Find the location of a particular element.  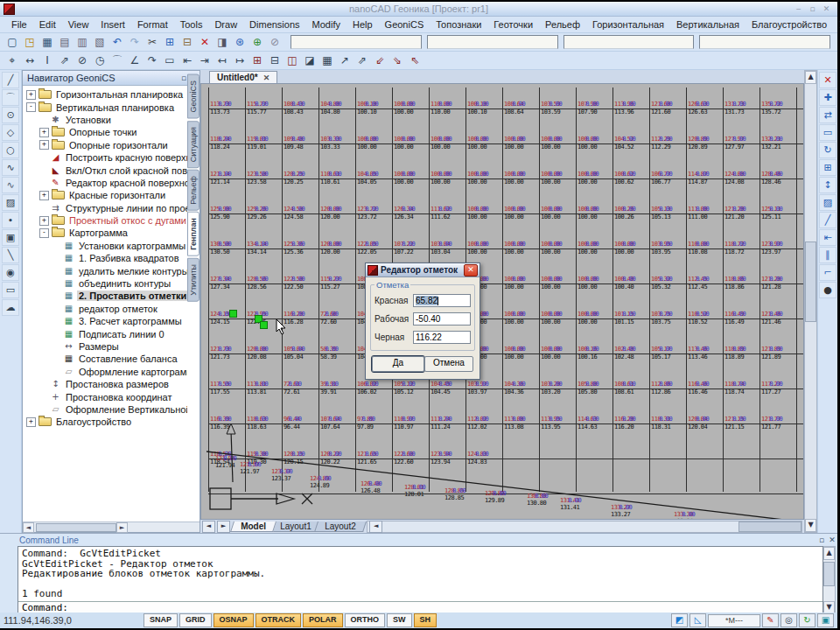

elevation-node: 102.480.00102.48 is located at coordinates (632, 354).